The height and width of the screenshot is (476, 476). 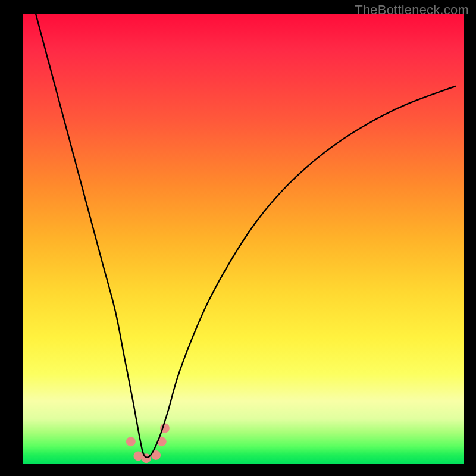 I want to click on marker-group, so click(x=148, y=444).